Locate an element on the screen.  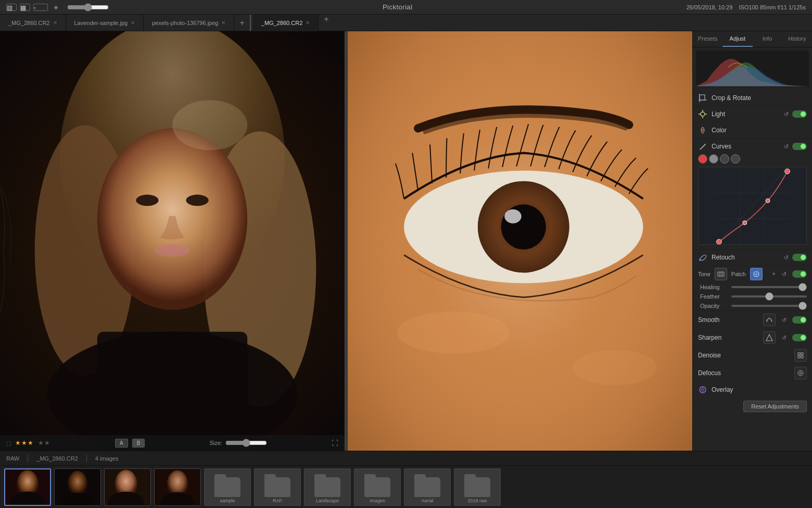
folder-icon-raf is located at coordinates (277, 487).